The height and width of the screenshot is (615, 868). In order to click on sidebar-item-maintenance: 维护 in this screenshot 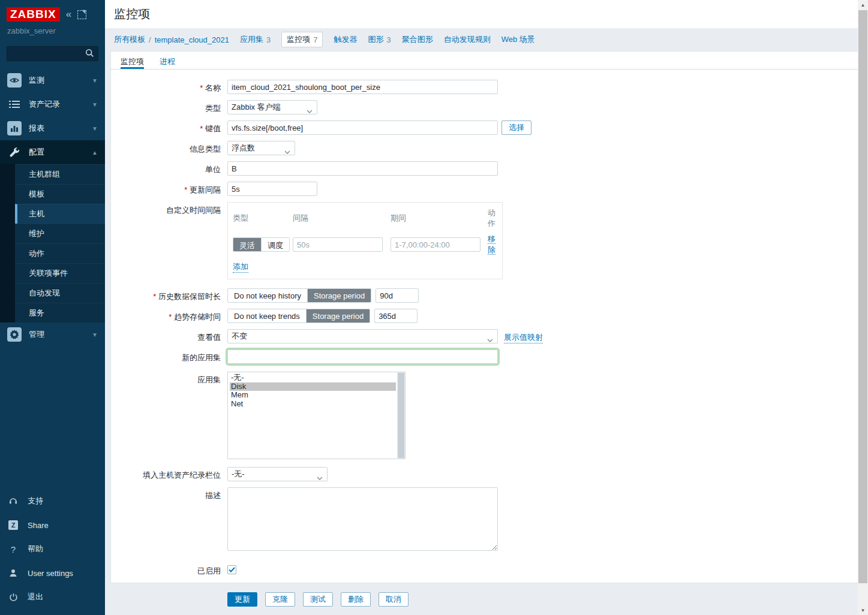, I will do `click(60, 234)`.